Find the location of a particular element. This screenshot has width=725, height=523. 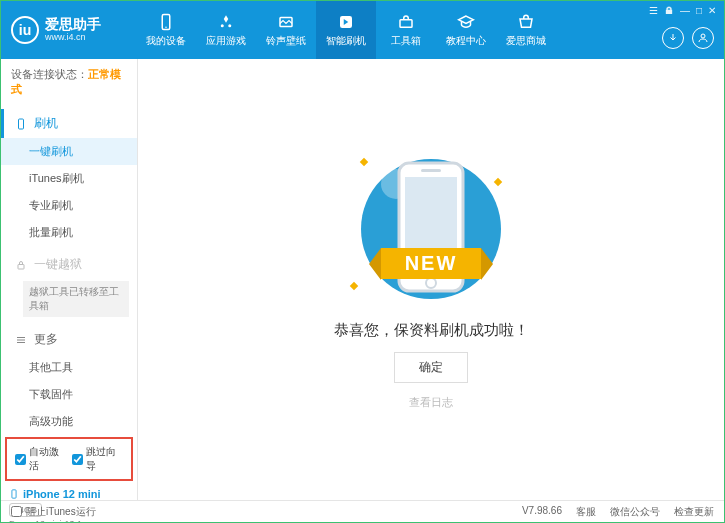

tab-smart-flash: 智能刷机 is located at coordinates (346, 30).